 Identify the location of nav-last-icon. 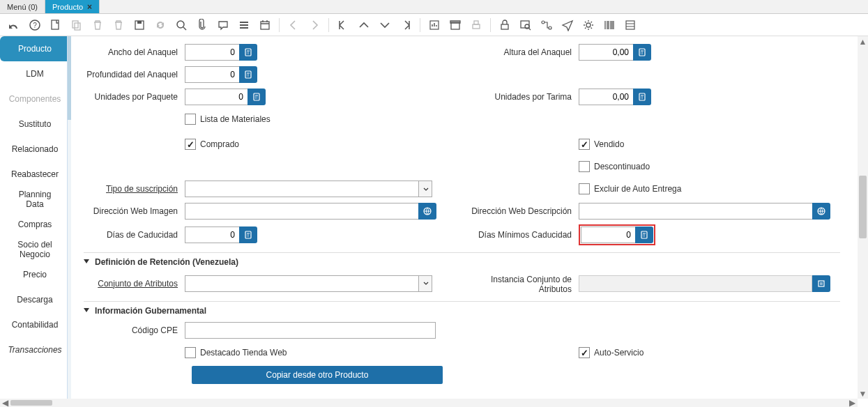
(406, 25).